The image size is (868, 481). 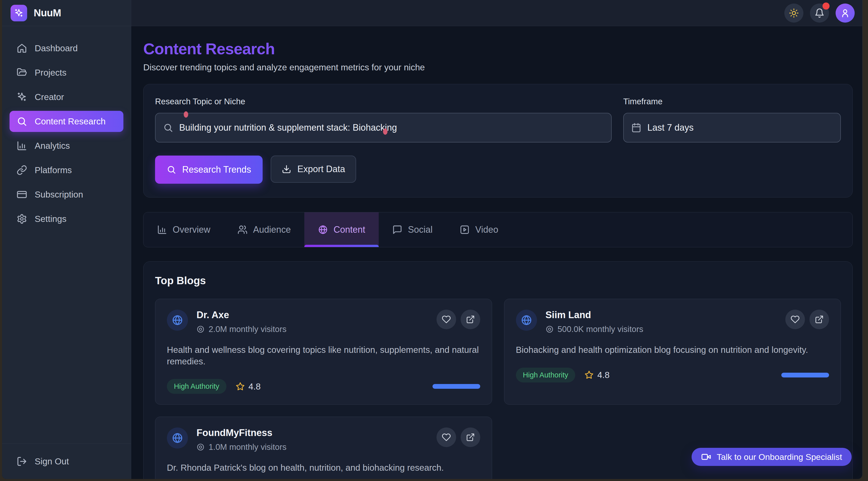 I want to click on authority-badge: High Authority, so click(x=197, y=386).